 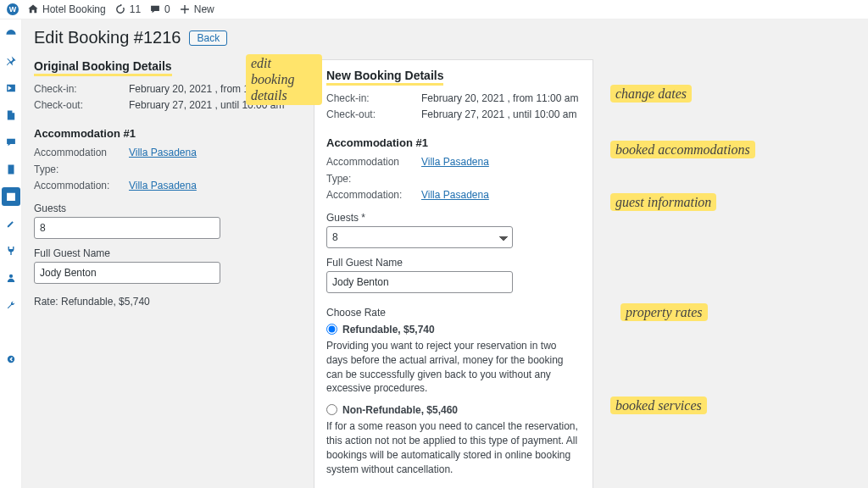 What do you see at coordinates (75, 9) in the screenshot?
I see `site-name: Hotel Booking` at bounding box center [75, 9].